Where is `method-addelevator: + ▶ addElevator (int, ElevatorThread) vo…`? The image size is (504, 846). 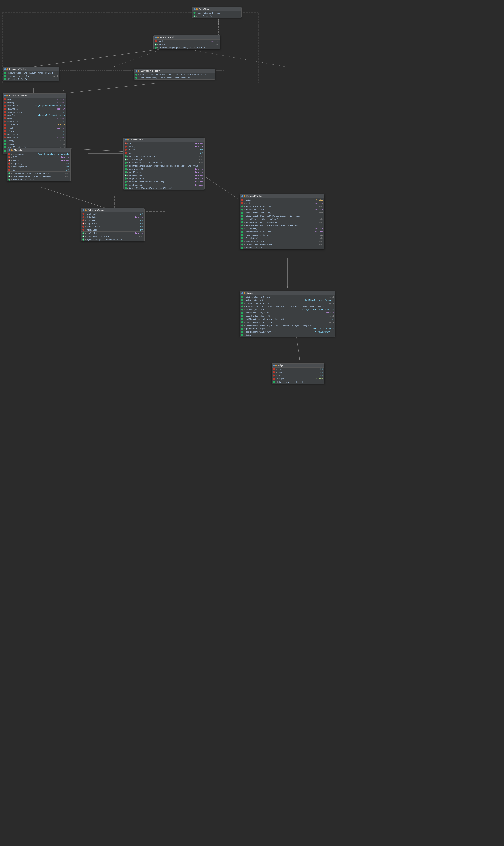
method-addelevator: + ▶ addElevator (int, ElevatorThread) vo… is located at coordinates (31, 73).